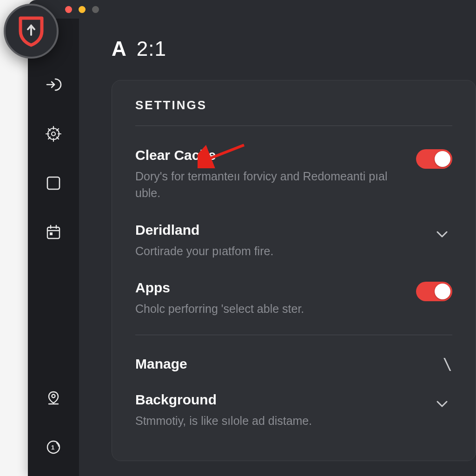 This screenshot has height=476, width=476. I want to click on setting-row-apps: Apps Cholc perforring 'select able ster., so click(294, 303).